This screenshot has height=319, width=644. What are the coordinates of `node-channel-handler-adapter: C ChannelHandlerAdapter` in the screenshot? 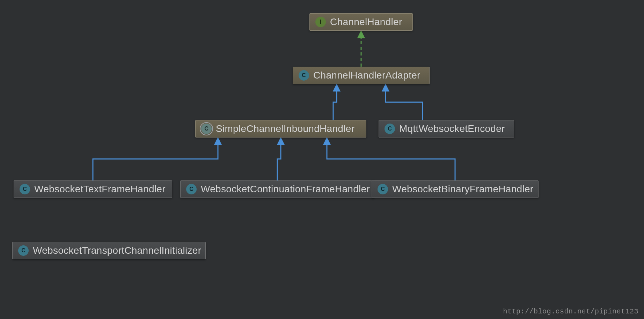 It's located at (361, 75).